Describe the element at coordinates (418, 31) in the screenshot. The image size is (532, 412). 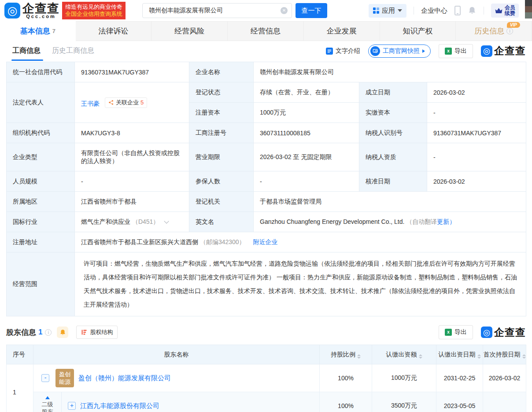
I see `tab-intellectual-property: 知识产权` at that location.